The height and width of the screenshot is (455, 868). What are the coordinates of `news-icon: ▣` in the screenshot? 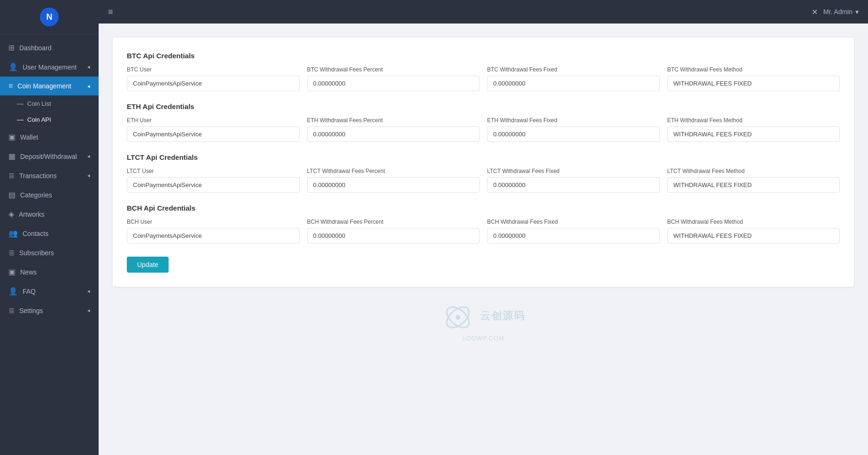 It's located at (12, 272).